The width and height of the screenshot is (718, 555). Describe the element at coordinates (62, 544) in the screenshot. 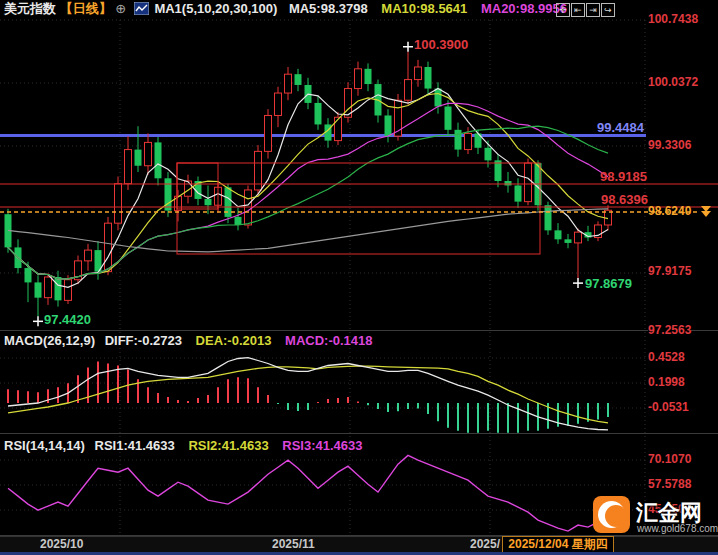

I see `date-label-oct: 2025/10` at that location.